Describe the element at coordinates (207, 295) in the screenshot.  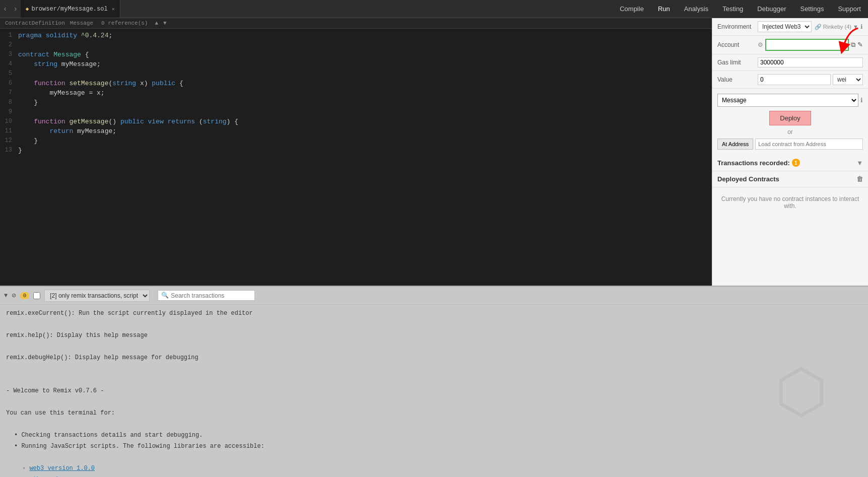
I see `search-box: 🔍` at that location.